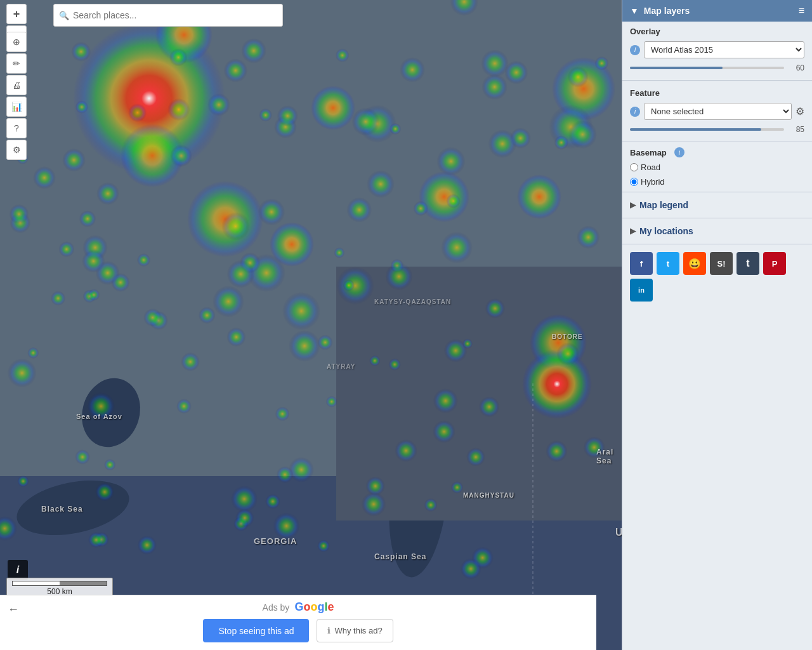 This screenshot has width=812, height=650. What do you see at coordinates (634, 11) in the screenshot?
I see `panel-collapse-arrow: ▼` at bounding box center [634, 11].